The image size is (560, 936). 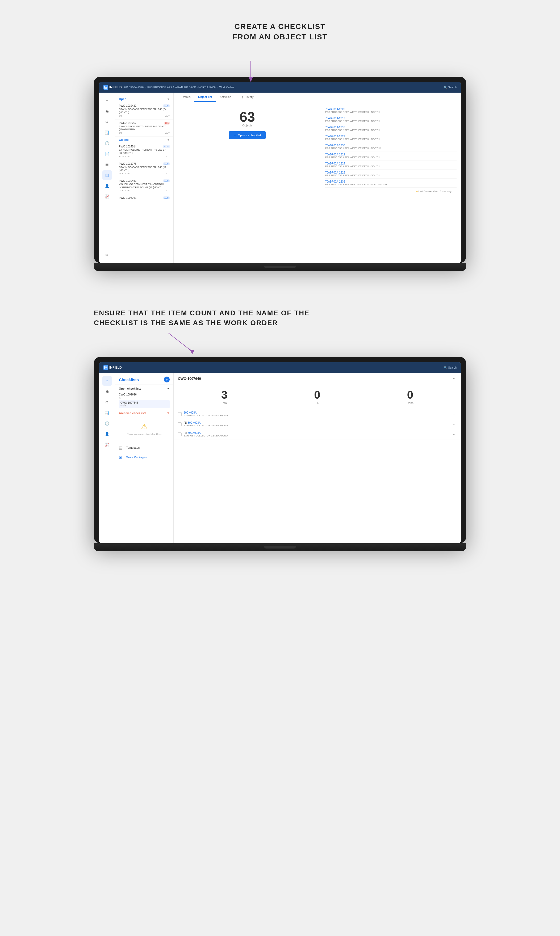 What do you see at coordinates (144, 396) in the screenshot?
I see `checklist-item-cwo-1: CWO-1002626 △ 1/1` at bounding box center [144, 396].